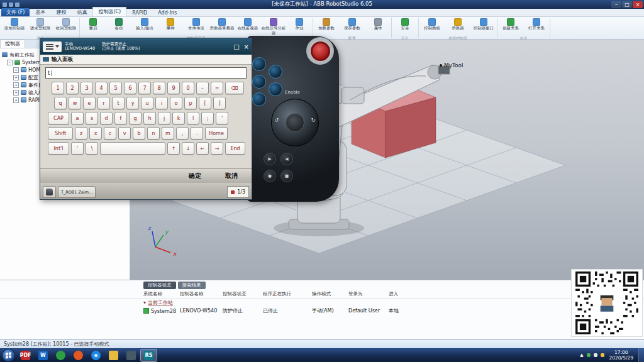  What do you see at coordinates (25, 356) in the screenshot?
I see `taskbar-app-icon: PDF` at bounding box center [25, 356].